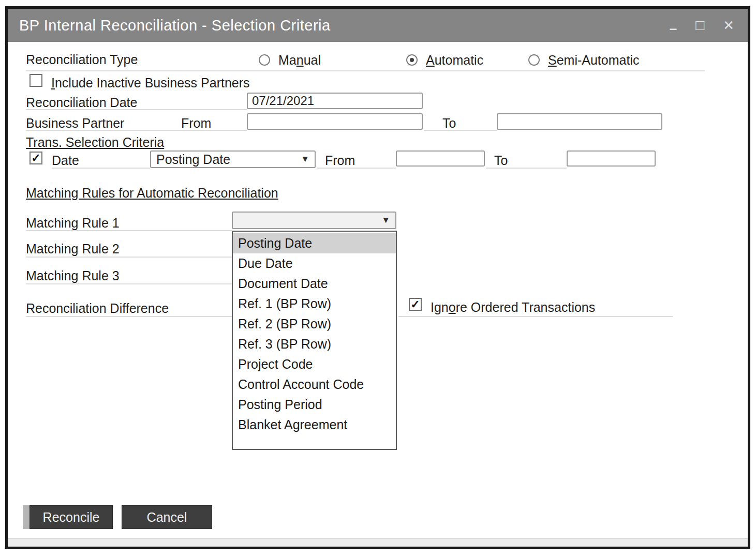  Describe the element at coordinates (72, 276) in the screenshot. I see `matching-rule-3-label: Matching Rule 3` at that location.